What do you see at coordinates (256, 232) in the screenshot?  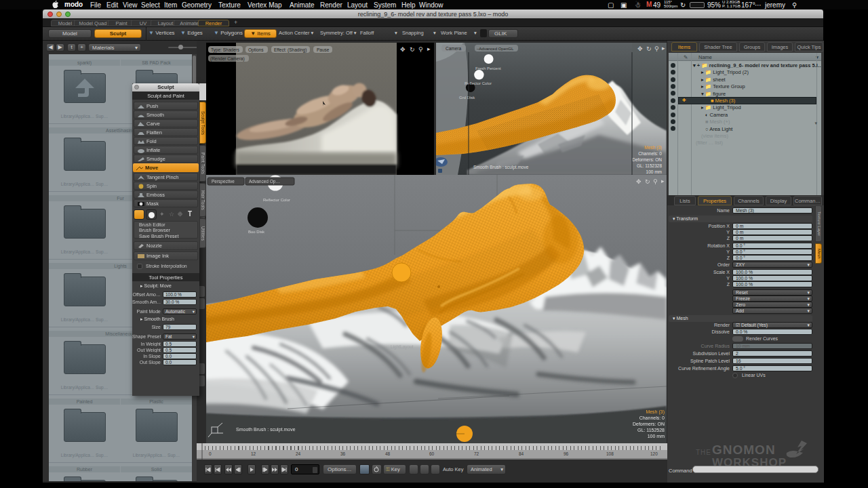 I see `svg-text: Boo Disk` at bounding box center [256, 232].